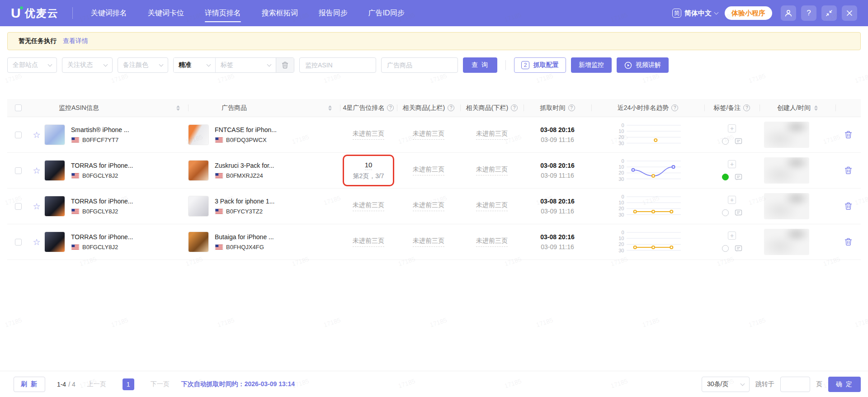  I want to click on column-header-tags: 标签/备注?, so click(732, 108).